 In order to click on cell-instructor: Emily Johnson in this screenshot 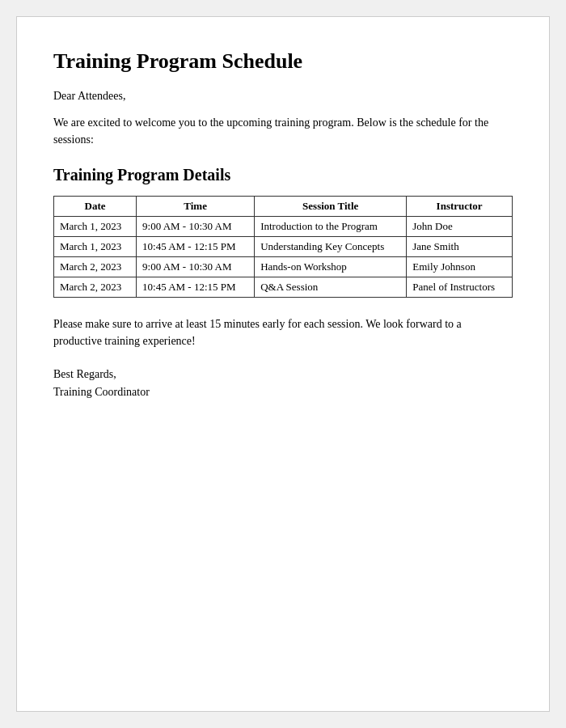, I will do `click(459, 267)`.